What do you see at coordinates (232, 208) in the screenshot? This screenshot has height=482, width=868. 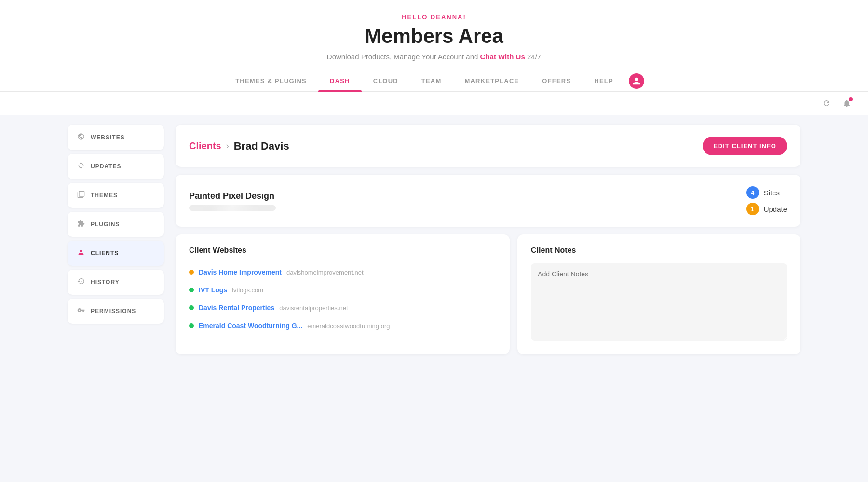 I see `client-email-blurred` at bounding box center [232, 208].